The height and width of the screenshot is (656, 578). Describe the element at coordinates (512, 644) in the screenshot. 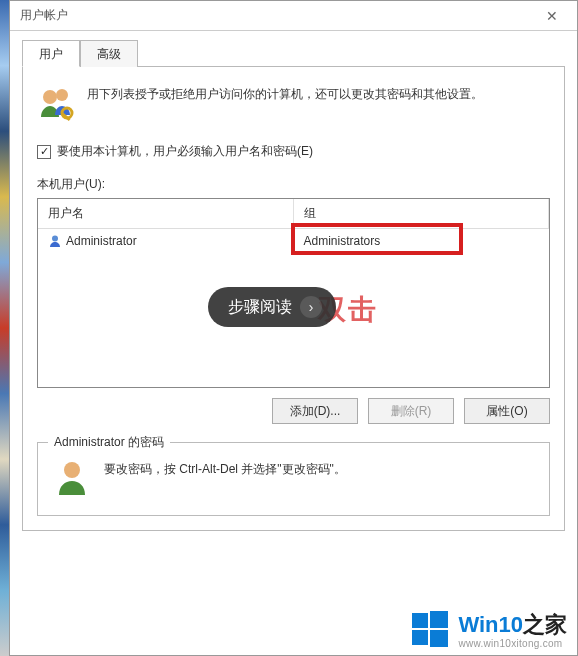

I see `watermark-url: www.win10xitong.com` at that location.